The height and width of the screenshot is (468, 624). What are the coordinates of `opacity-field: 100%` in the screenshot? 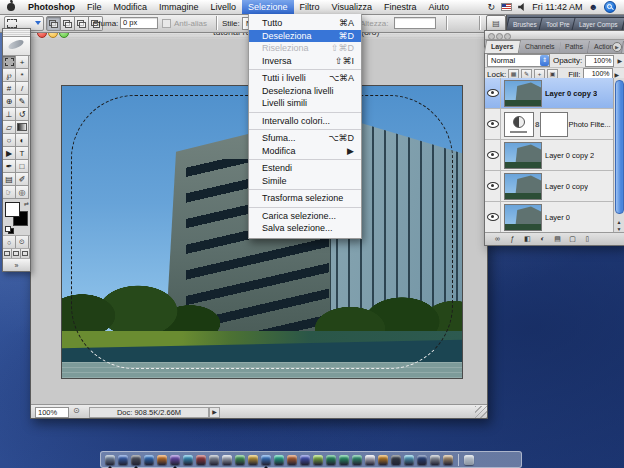 It's located at (600, 61).